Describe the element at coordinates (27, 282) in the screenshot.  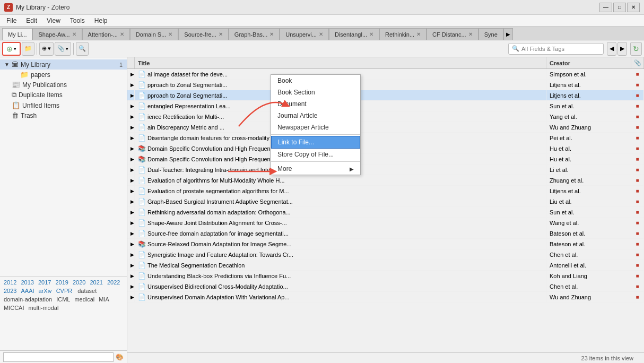
I see `tag-2013: 2013` at that location.